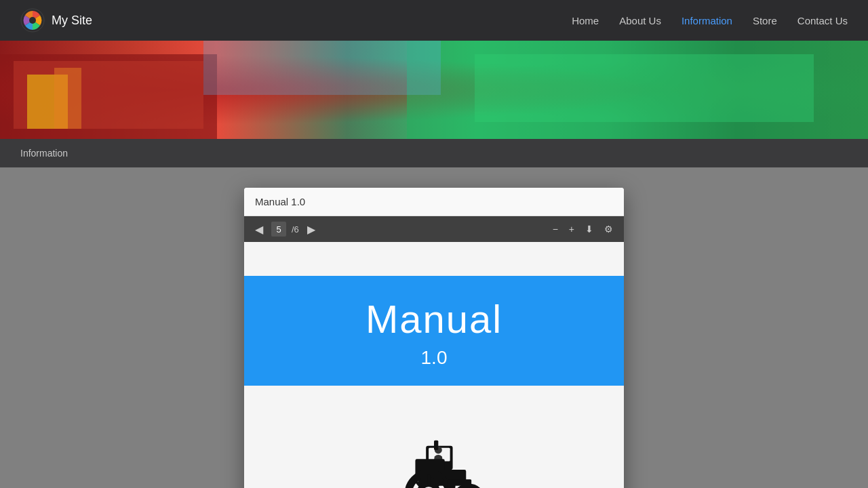  Describe the element at coordinates (434, 358) in the screenshot. I see `pdf-manual-version: 1.0` at that location.